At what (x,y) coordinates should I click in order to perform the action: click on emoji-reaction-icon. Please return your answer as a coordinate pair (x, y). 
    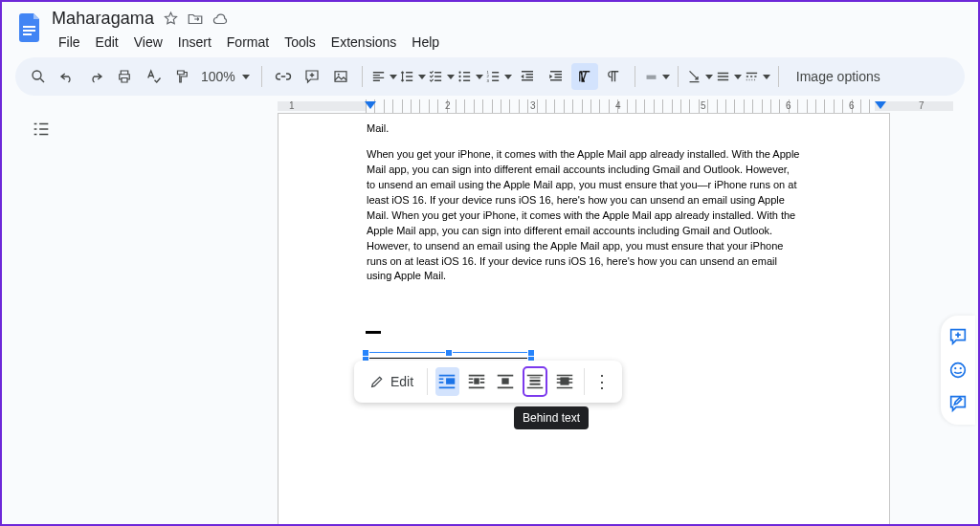
    Looking at the image, I should click on (958, 370).